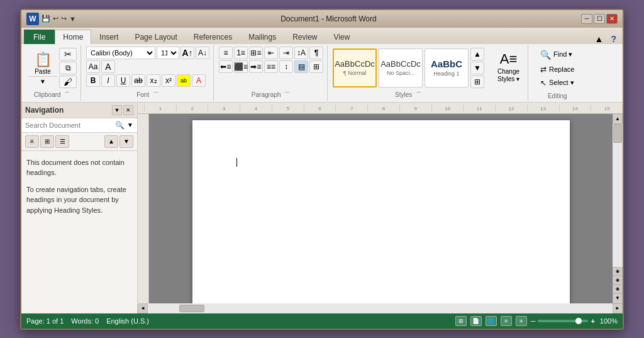 This screenshot has height=338, width=644. Describe the element at coordinates (288, 108) in the screenshot. I see `ruler-mark: 5` at that location.